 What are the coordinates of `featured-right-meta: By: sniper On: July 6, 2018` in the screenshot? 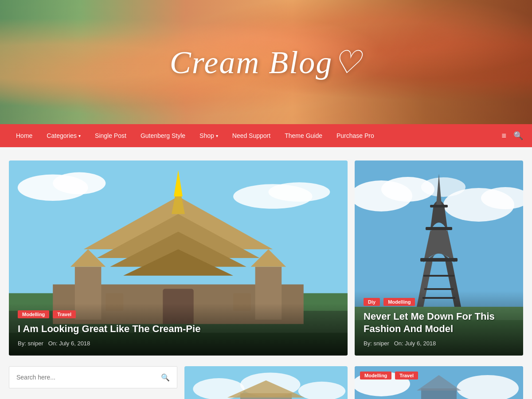 It's located at (439, 343).